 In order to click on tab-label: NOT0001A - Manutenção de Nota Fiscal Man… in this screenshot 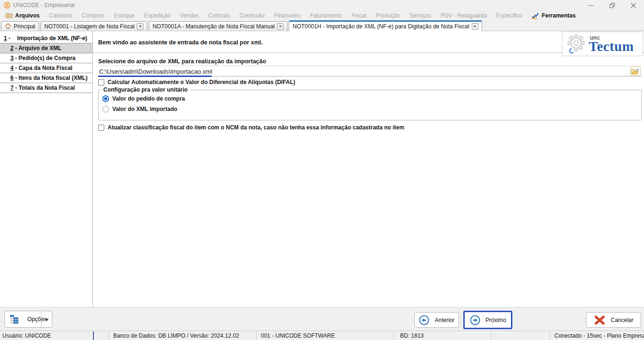, I will do `click(213, 26)`.